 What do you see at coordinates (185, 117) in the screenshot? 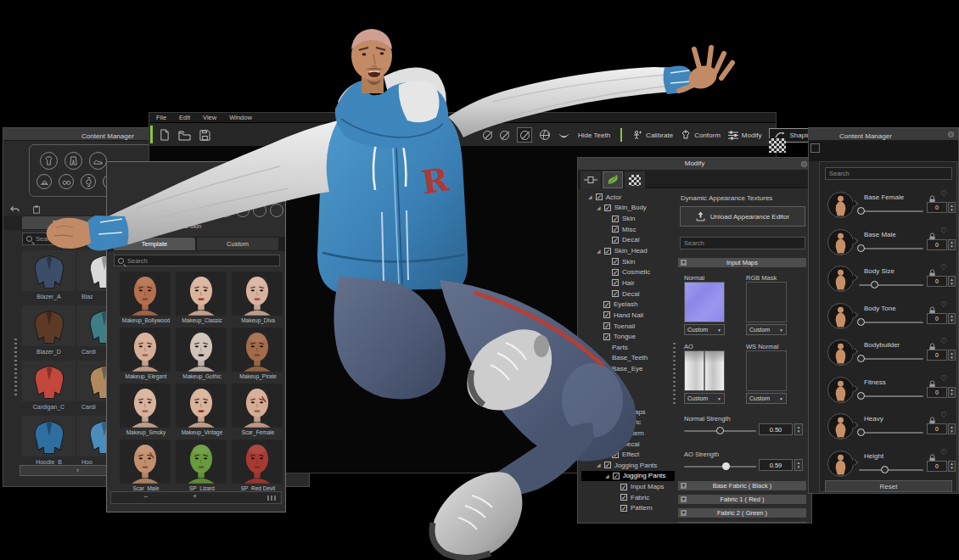
I see `menu-edit: Edit` at bounding box center [185, 117].